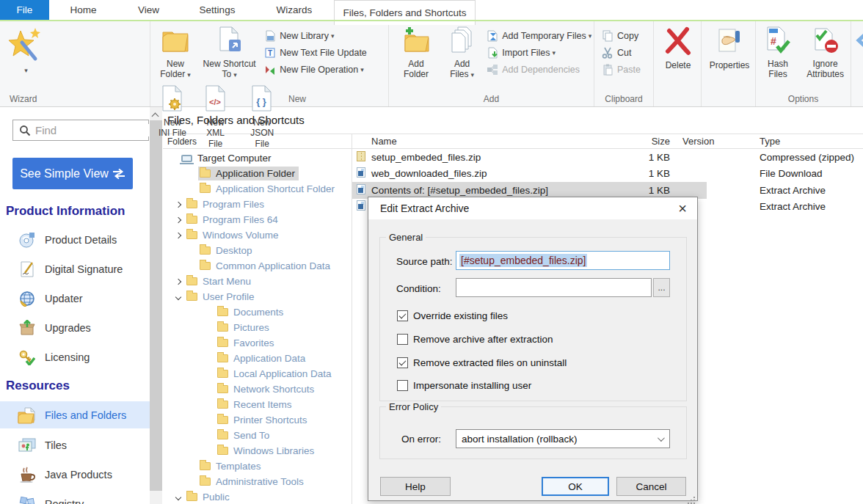  I want to click on ribbon-tab-bar: File Home View Settings Wizards Files, F…, so click(432, 10).